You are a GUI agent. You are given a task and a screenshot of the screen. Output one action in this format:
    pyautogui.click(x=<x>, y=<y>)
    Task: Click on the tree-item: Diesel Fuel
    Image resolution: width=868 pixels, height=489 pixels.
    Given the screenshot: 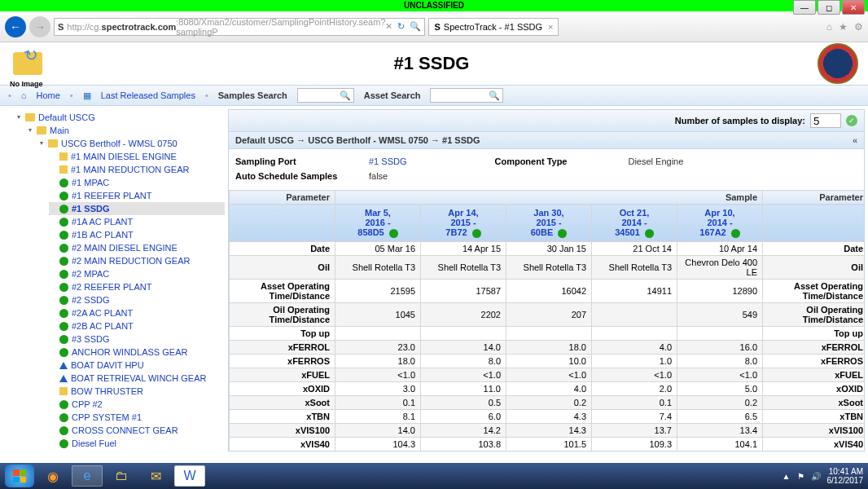 What is the action you would take?
    pyautogui.click(x=137, y=443)
    